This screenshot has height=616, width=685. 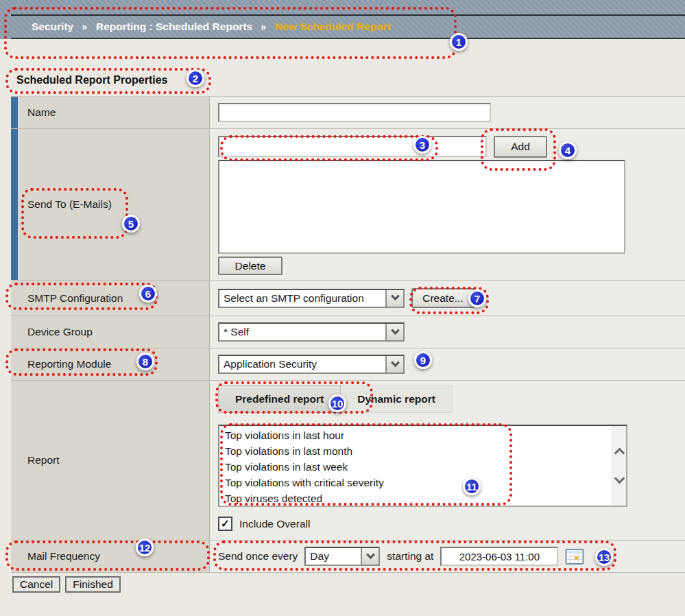 What do you see at coordinates (36, 584) in the screenshot?
I see `cancel-button: Cancel` at bounding box center [36, 584].